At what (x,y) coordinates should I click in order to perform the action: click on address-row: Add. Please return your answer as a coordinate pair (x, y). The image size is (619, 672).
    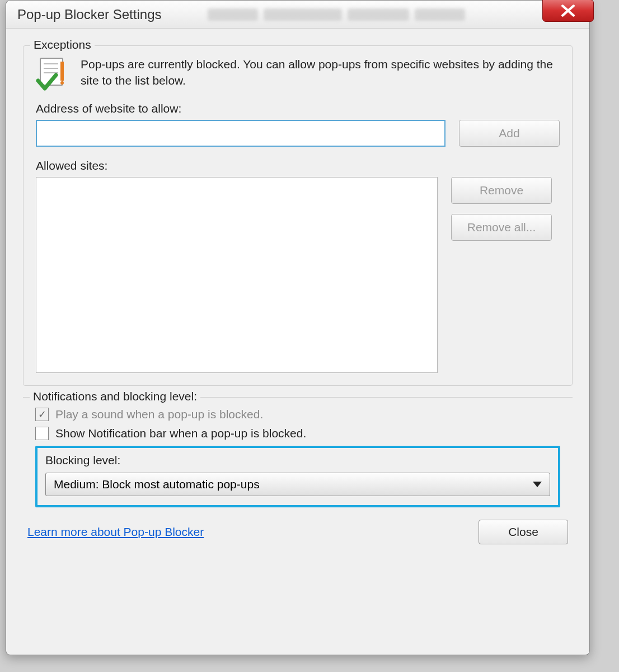
    Looking at the image, I should click on (298, 133).